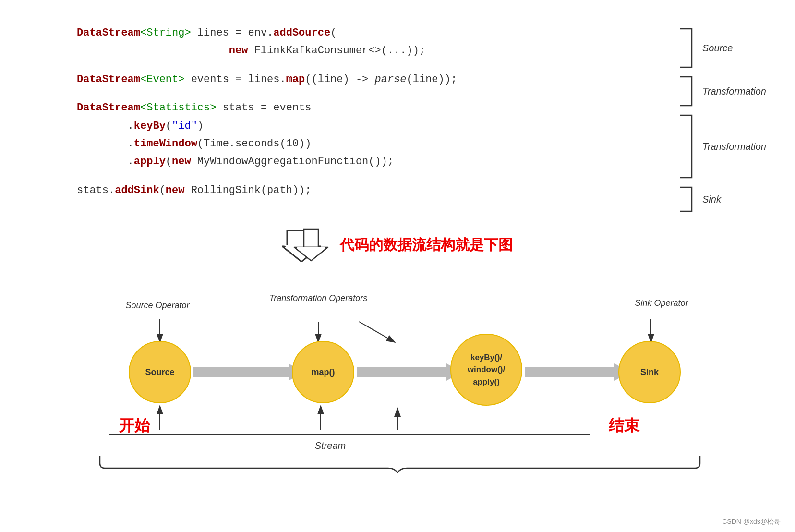 This screenshot has height=532, width=795. What do you see at coordinates (722, 48) in the screenshot?
I see `bracket-source: Source` at bounding box center [722, 48].